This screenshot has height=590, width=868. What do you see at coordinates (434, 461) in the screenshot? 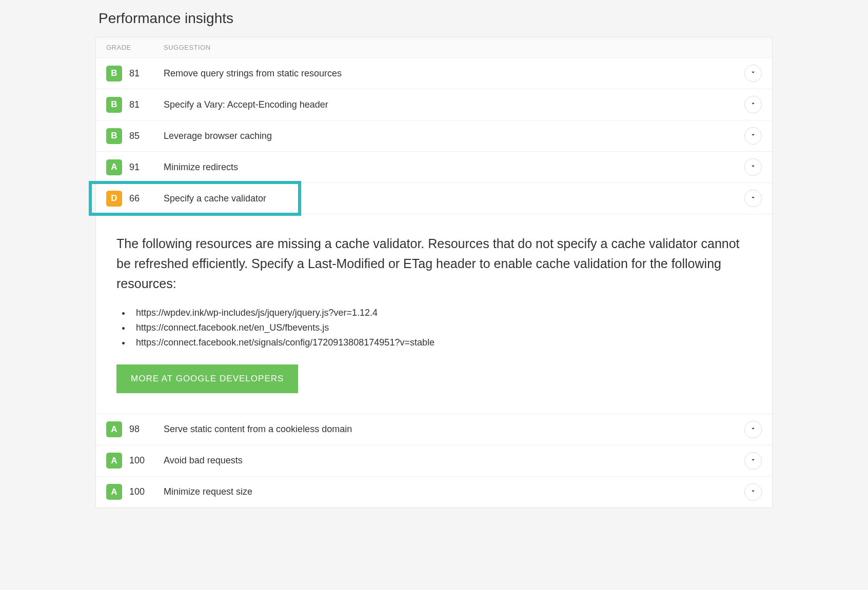
I see `table-row: A100Avoid bad requests` at bounding box center [434, 461].